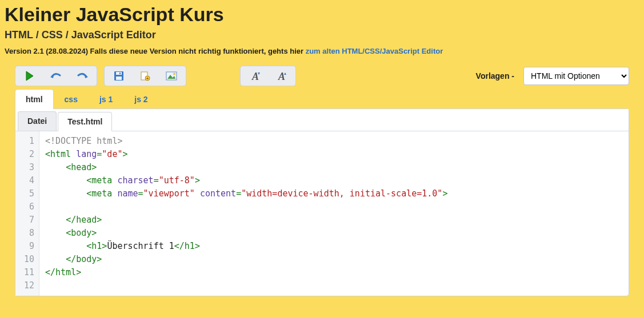 Image resolution: width=644 pixels, height=318 pixels. Describe the element at coordinates (576, 76) in the screenshot. I see `templates-select: HTML mit Optionen` at that location.